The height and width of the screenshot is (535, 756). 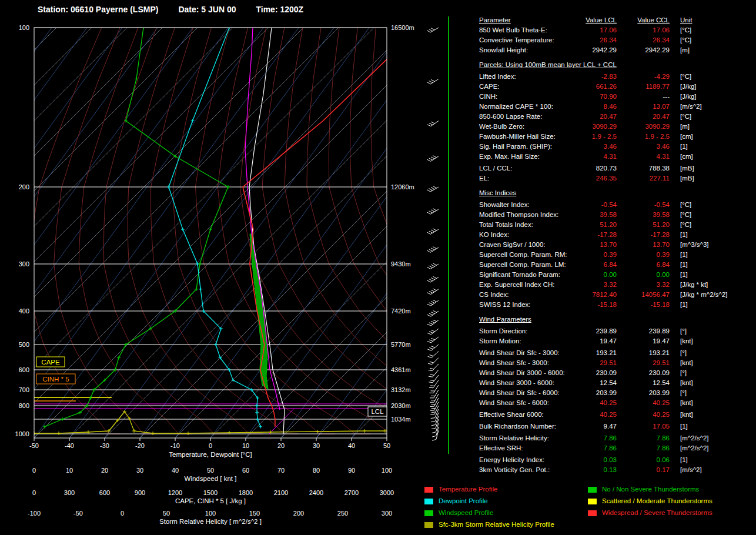 What do you see at coordinates (528, 393) in the screenshot?
I see `param-label: Wind Shear Dir Sfc - 6000:` at bounding box center [528, 393].